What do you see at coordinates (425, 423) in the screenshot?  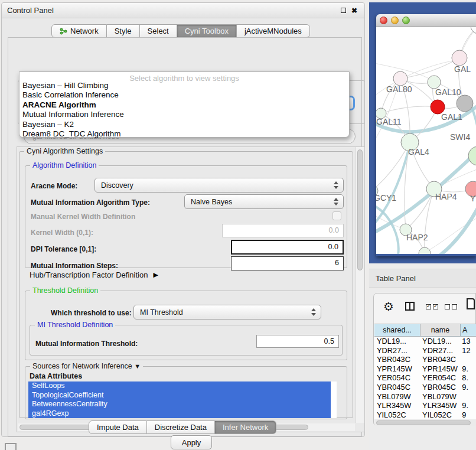 I see `table-horizontal-scrollbar` at bounding box center [425, 423].